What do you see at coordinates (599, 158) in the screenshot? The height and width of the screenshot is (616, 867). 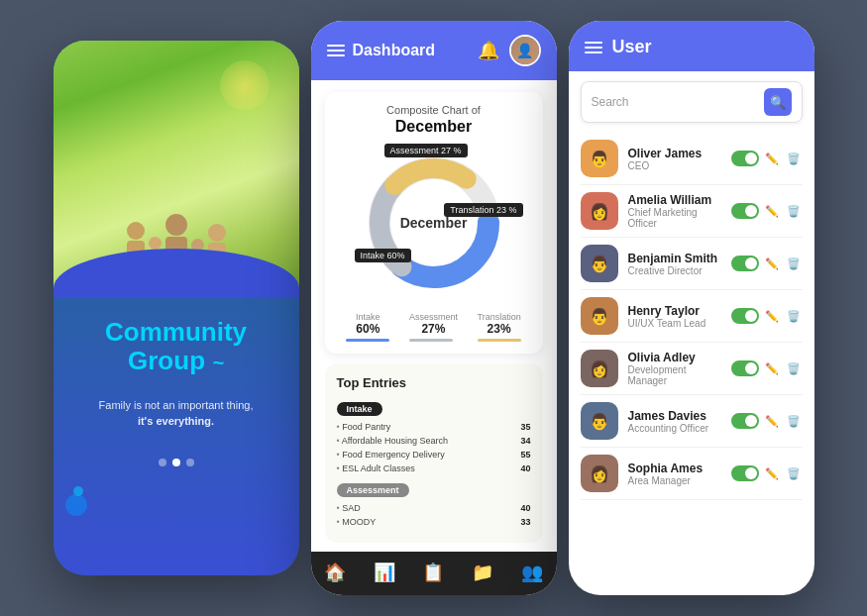 I see `avatar-oliver: 👨` at bounding box center [599, 158].